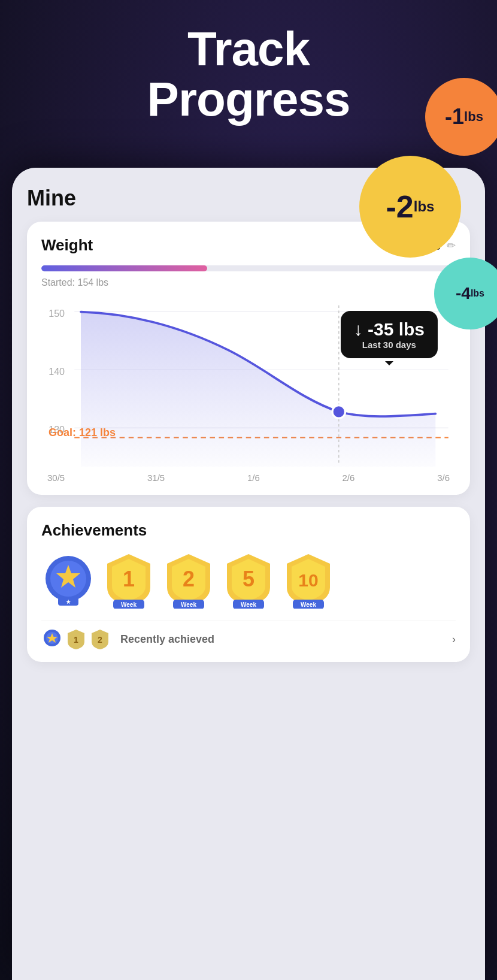 The image size is (497, 980). What do you see at coordinates (451, 246) in the screenshot?
I see `edit-icon: ✏` at bounding box center [451, 246].